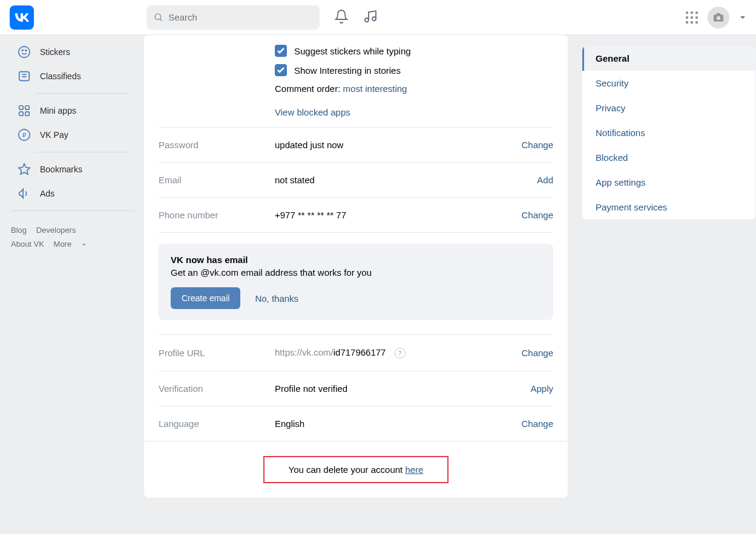  What do you see at coordinates (669, 133) in the screenshot?
I see `settings-tab-notifications: Notifications` at bounding box center [669, 133].